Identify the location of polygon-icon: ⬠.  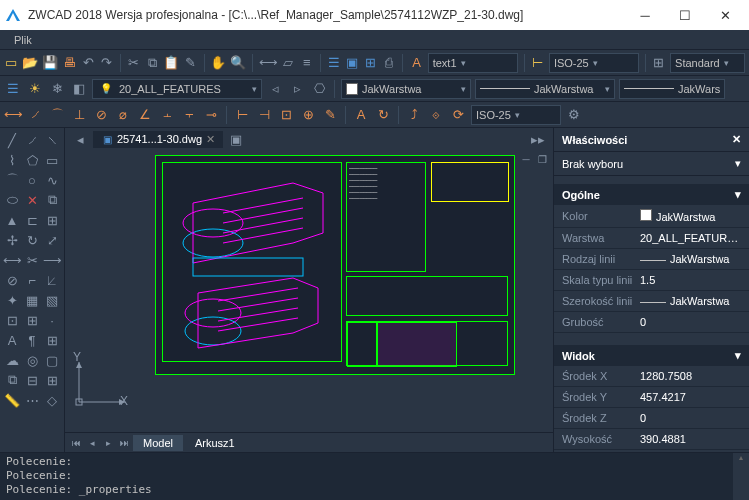
(32, 160).